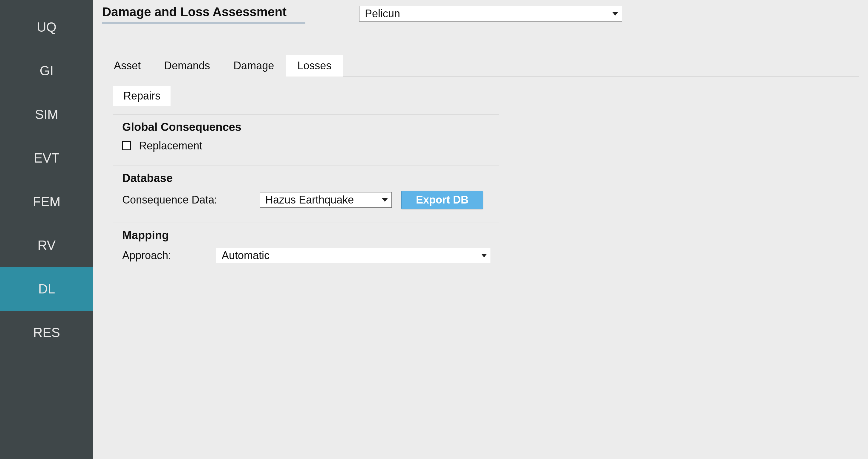 The image size is (868, 459). What do you see at coordinates (46, 202) in the screenshot?
I see `sidebar-item-fem: FEM` at bounding box center [46, 202].